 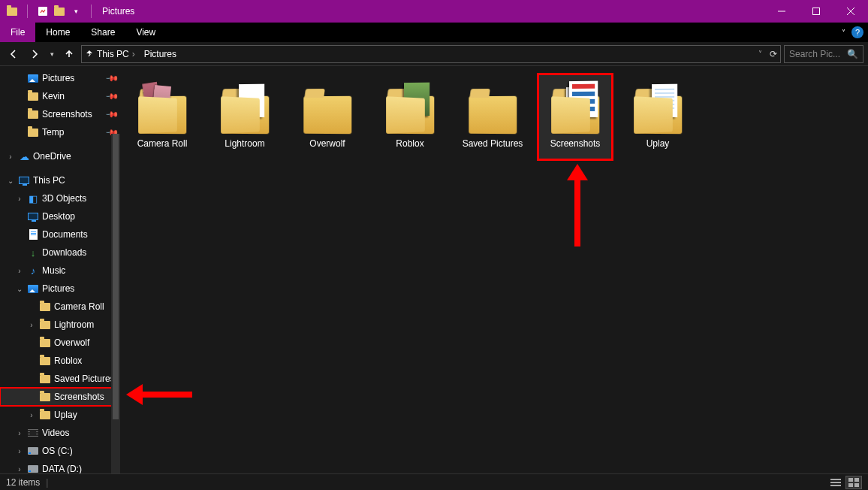 I want to click on folder-label: Saved Pictures, so click(x=493, y=144).